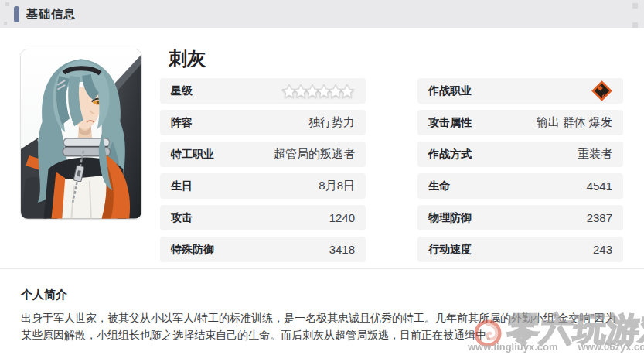 This screenshot has width=644, height=355. Describe the element at coordinates (450, 250) in the screenshot. I see `row-label: 行动速度` at that location.